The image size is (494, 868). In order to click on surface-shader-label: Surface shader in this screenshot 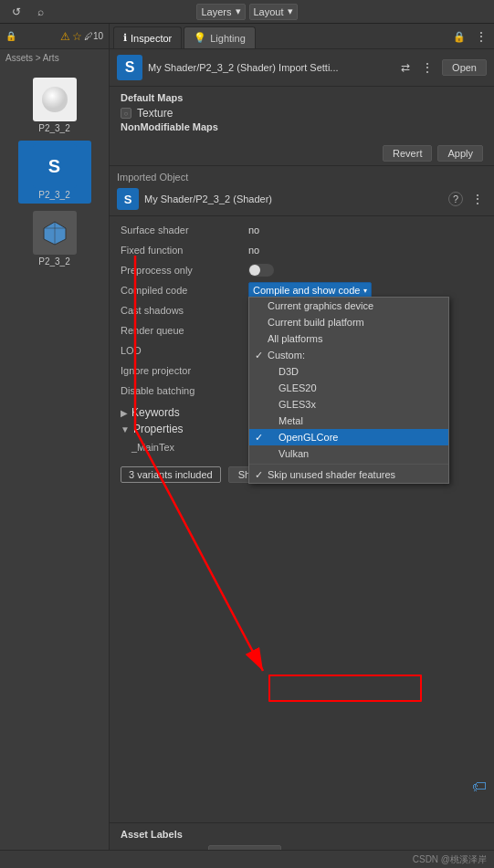, I will do `click(184, 230)`.